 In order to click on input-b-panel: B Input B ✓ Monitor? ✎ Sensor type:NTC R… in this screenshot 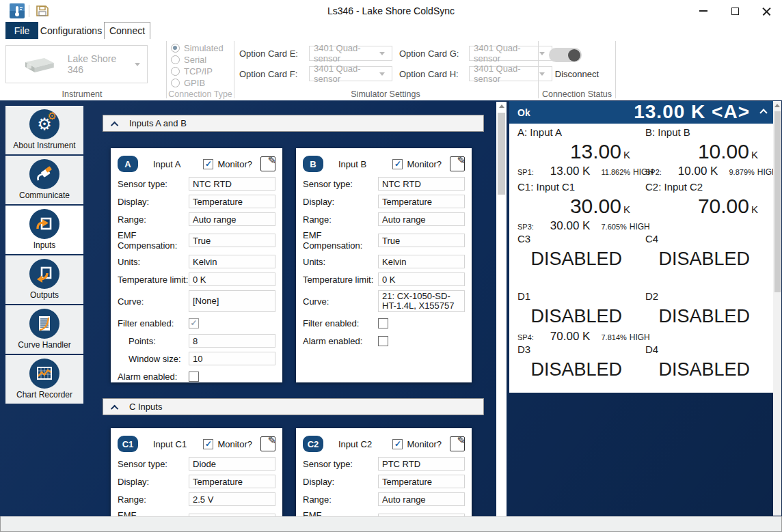, I will do `click(384, 265)`.